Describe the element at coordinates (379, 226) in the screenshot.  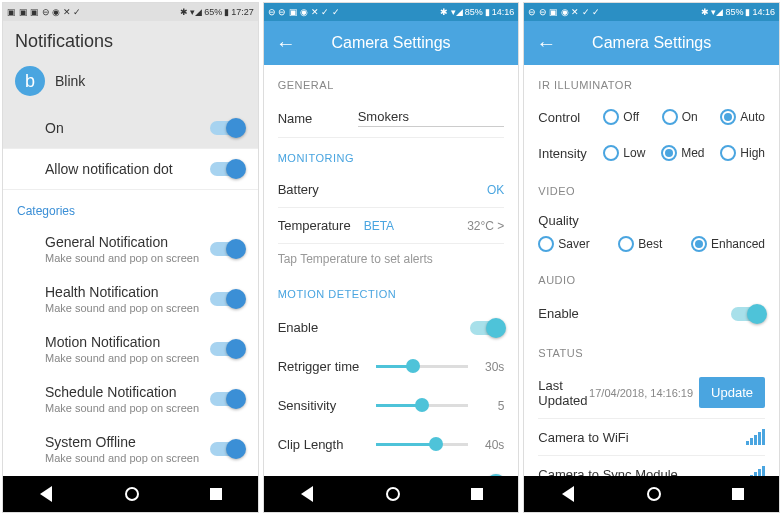
I see `beta-badge: BETA` at that location.